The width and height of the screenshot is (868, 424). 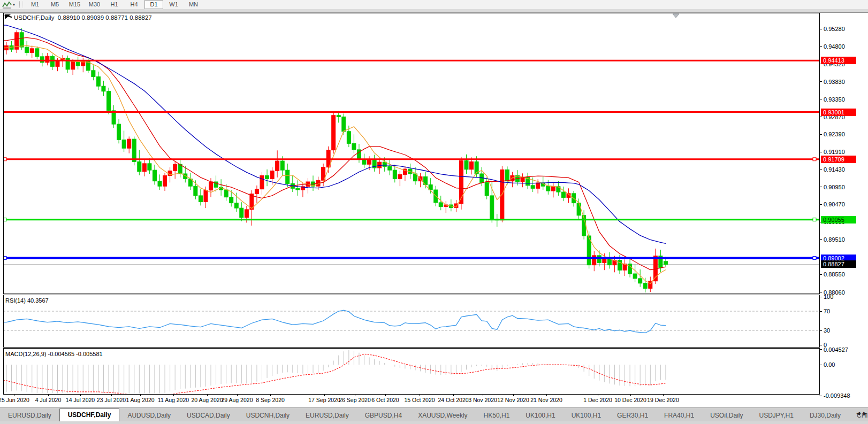 I want to click on tab-usdchf-daily: USDCHF,Daily, so click(x=90, y=415).